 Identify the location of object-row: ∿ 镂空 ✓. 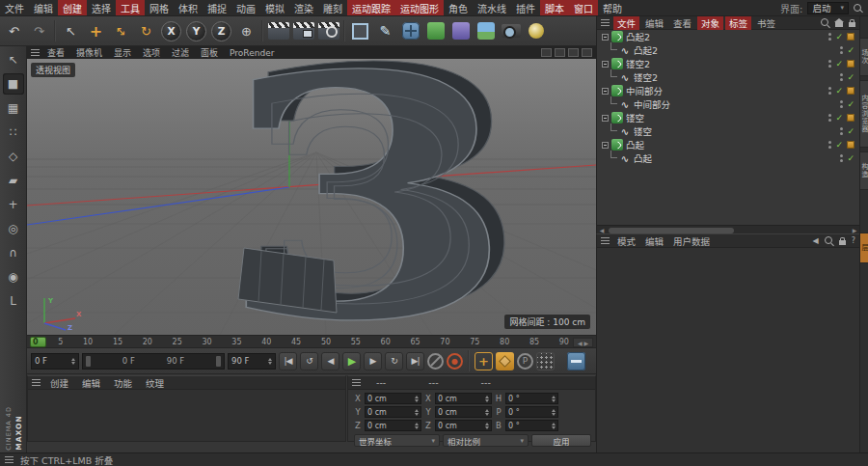
(728, 131).